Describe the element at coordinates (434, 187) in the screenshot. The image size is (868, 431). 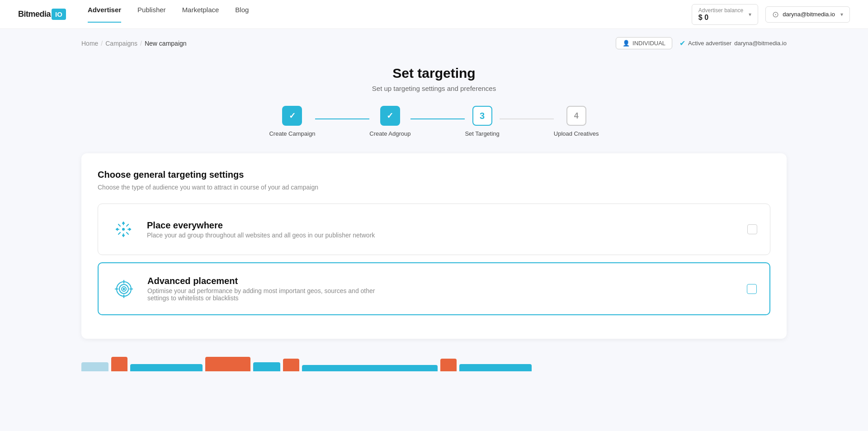
I see `card-subtitle: Choose the type of audience you want to …` at that location.